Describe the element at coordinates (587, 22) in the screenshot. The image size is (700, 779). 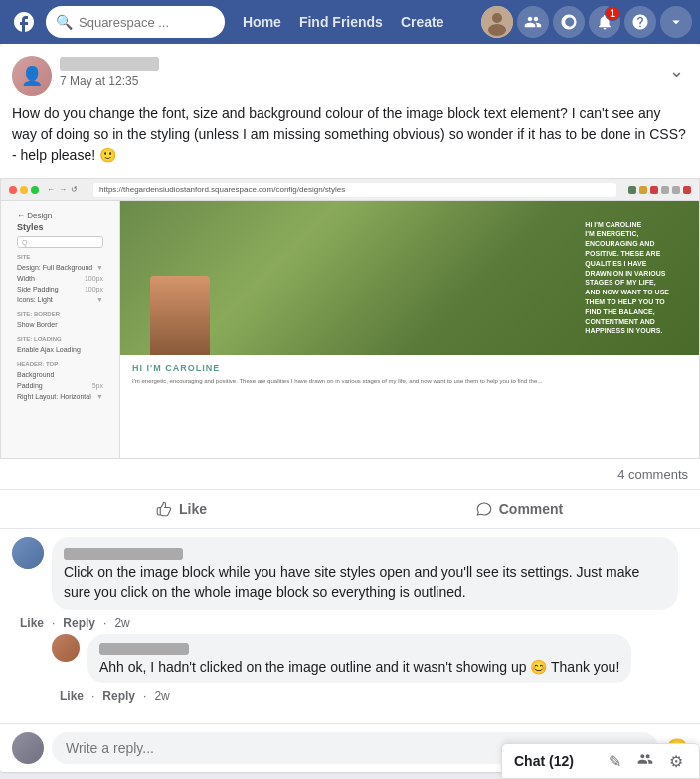
I see `nav-icon-group: 1` at that location.